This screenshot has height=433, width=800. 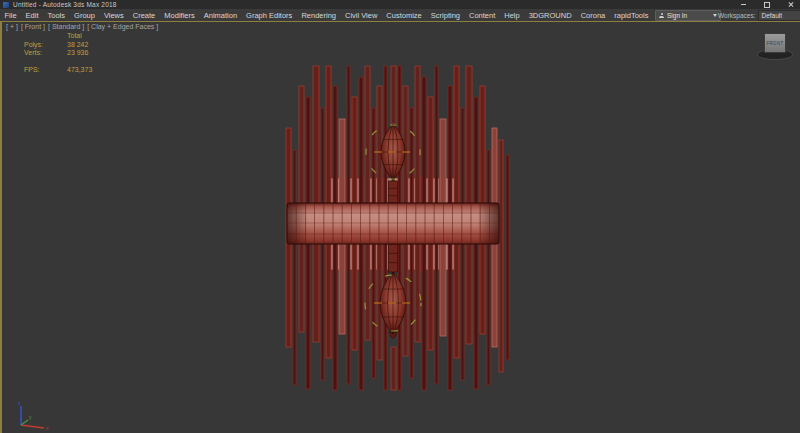 I want to click on fps-value: 473,373, so click(x=80, y=70).